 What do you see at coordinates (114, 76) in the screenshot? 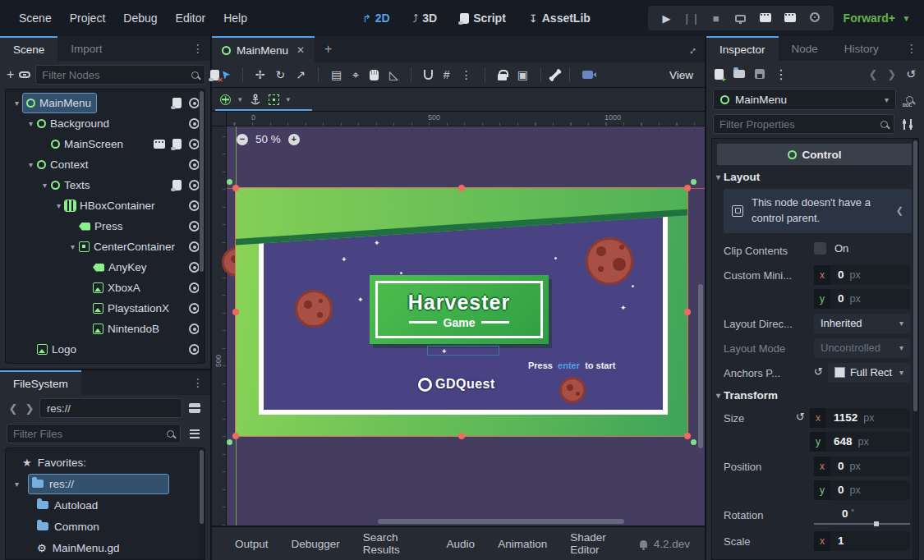
I see `filter-nodes-input` at bounding box center [114, 76].